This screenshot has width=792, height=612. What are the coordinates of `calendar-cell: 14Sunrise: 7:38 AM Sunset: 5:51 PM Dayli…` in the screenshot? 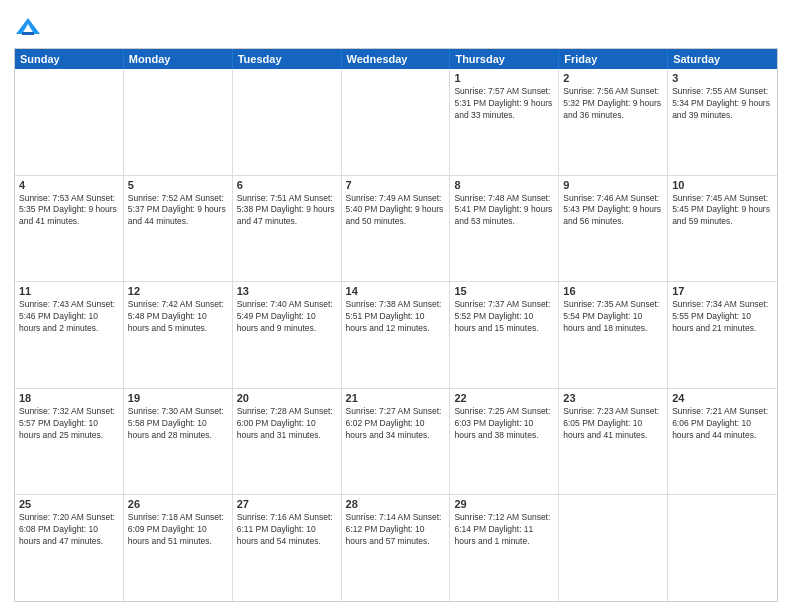 It's located at (396, 335).